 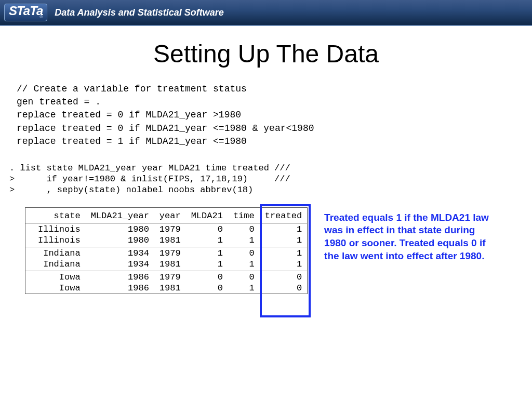 I want to click on table-wrapper: state MLDA21_year year MLDA21 time treat…, so click(x=166, y=251).